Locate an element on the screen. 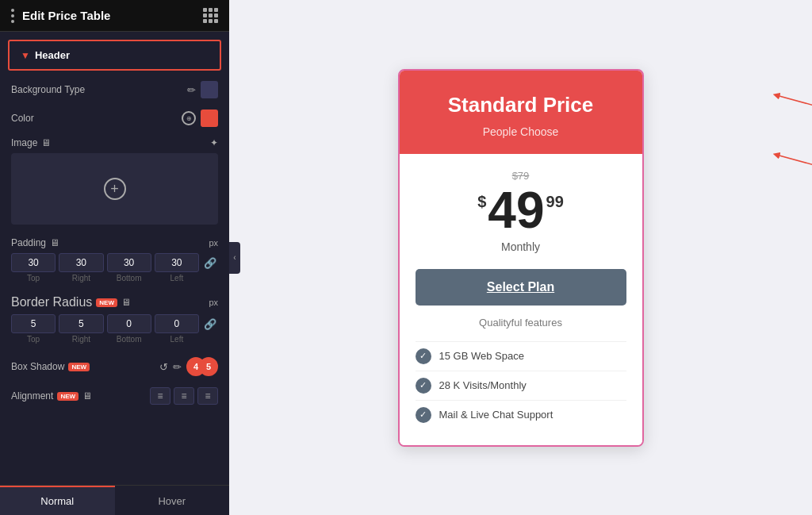 The height and width of the screenshot is (515, 812). br-right-label: Right is located at coordinates (81, 340).